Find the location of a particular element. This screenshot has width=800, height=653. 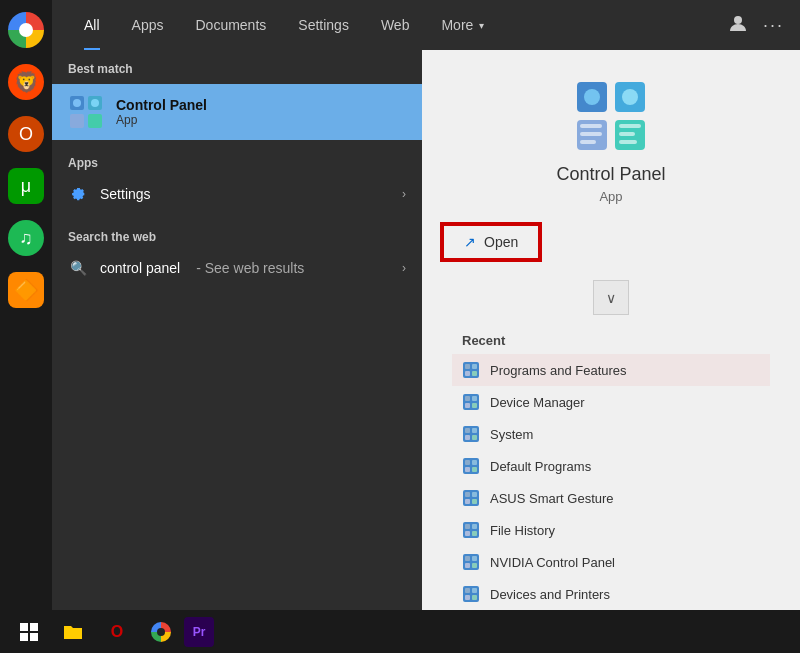

tab-apps: Apps is located at coordinates (148, 25).